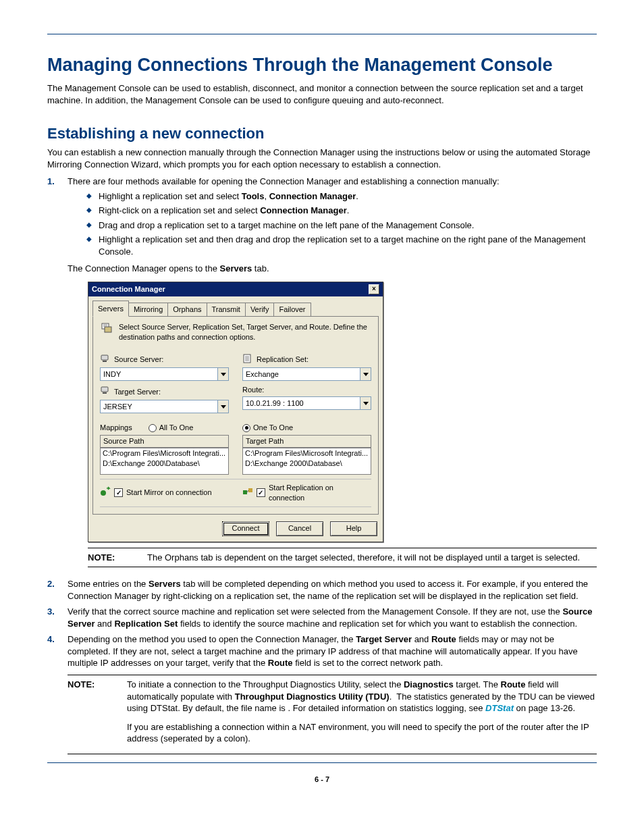  I want to click on target-server-combo, so click(165, 407).